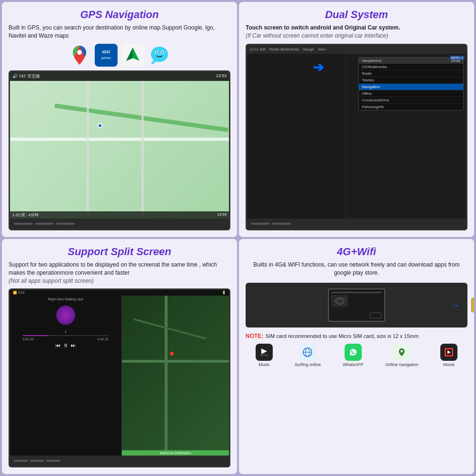  What do you see at coordinates (159, 55) in the screenshot?
I see `waze-icon` at bounding box center [159, 55].